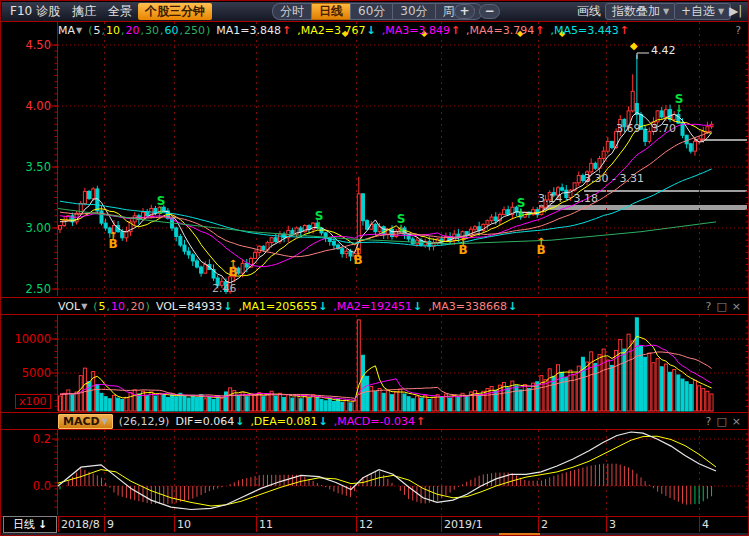 The width and height of the screenshot is (749, 536). I want to click on zoom-out-button: −, so click(490, 12).